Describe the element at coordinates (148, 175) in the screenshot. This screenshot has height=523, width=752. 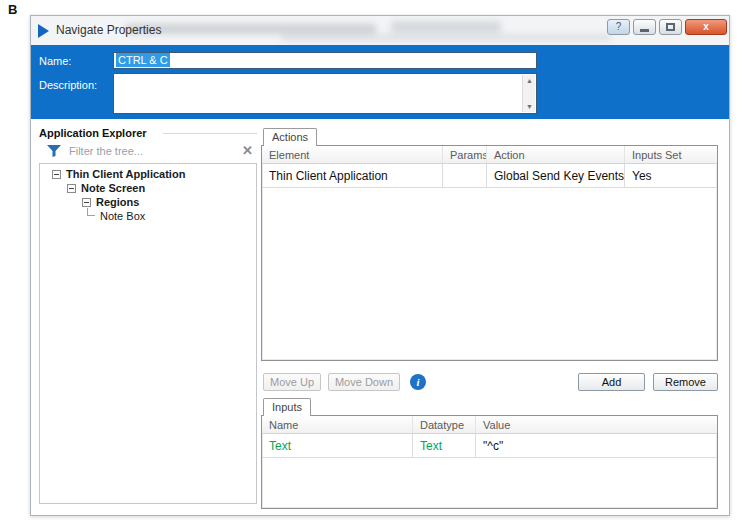
I see `tree-item-thin-client-application: Thin Client Application` at that location.